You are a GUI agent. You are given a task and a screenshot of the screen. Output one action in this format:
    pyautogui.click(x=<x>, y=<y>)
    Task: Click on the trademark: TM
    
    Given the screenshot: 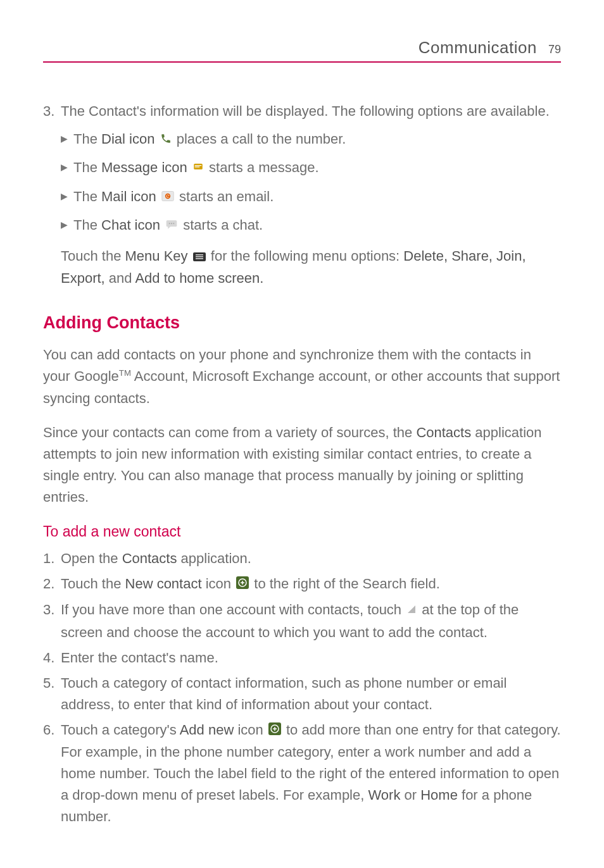 What is the action you would take?
    pyautogui.click(x=125, y=373)
    